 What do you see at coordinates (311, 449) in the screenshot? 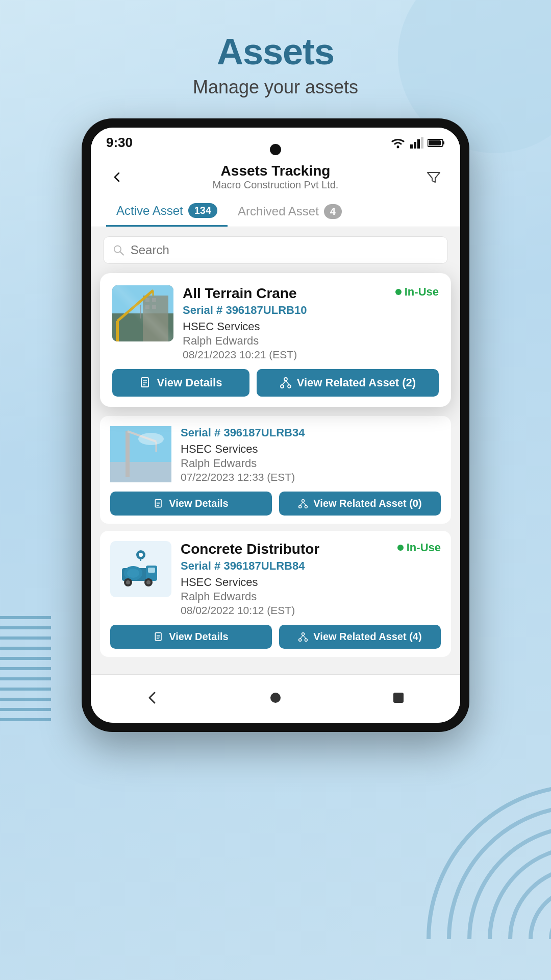
I see `asset-company-crane2: HSEC Services` at bounding box center [311, 449].